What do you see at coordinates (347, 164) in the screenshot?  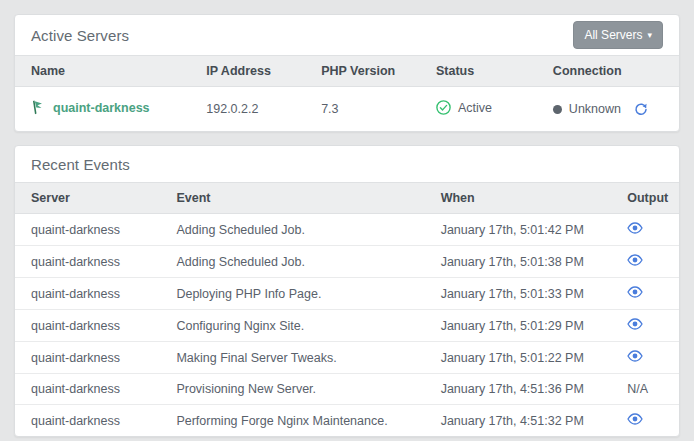 I see `recent-events-header: Recent Events` at bounding box center [347, 164].